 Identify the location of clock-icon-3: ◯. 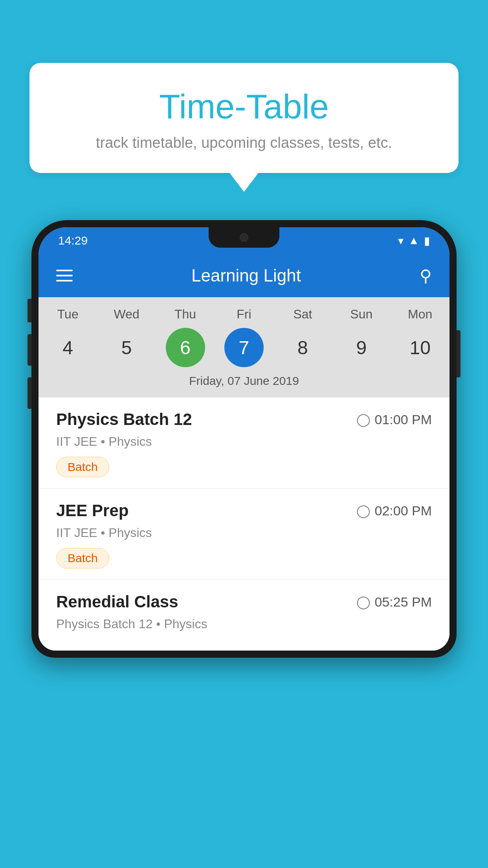
(363, 602).